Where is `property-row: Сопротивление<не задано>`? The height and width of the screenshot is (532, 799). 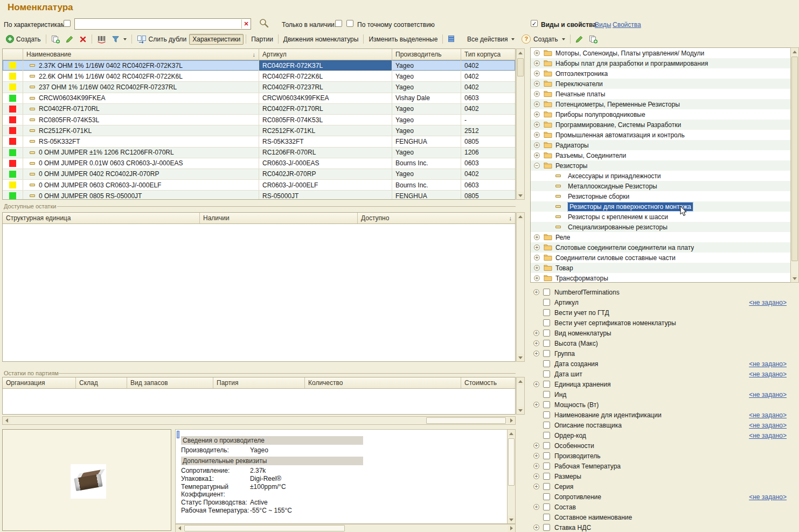
property-row: Сопротивление<не задано> is located at coordinates (665, 496).